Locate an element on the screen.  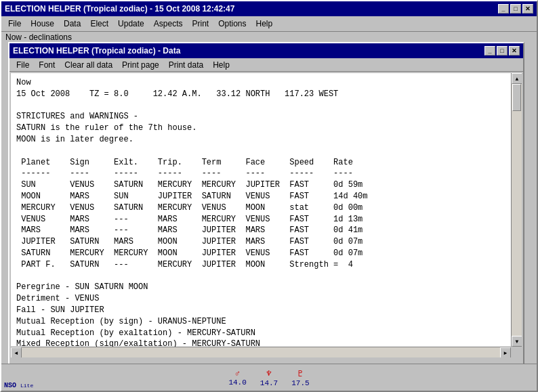
inner-minimize-button: _ is located at coordinates (490, 51).